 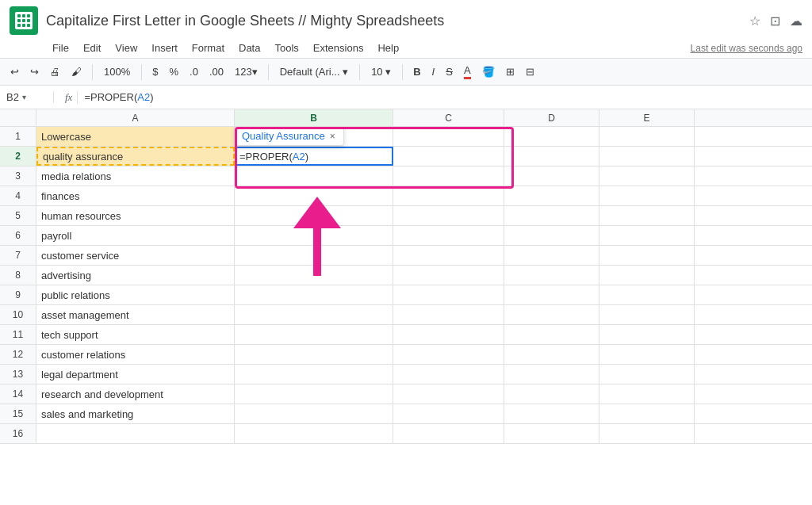 I want to click on col-header-c: C, so click(x=449, y=117).